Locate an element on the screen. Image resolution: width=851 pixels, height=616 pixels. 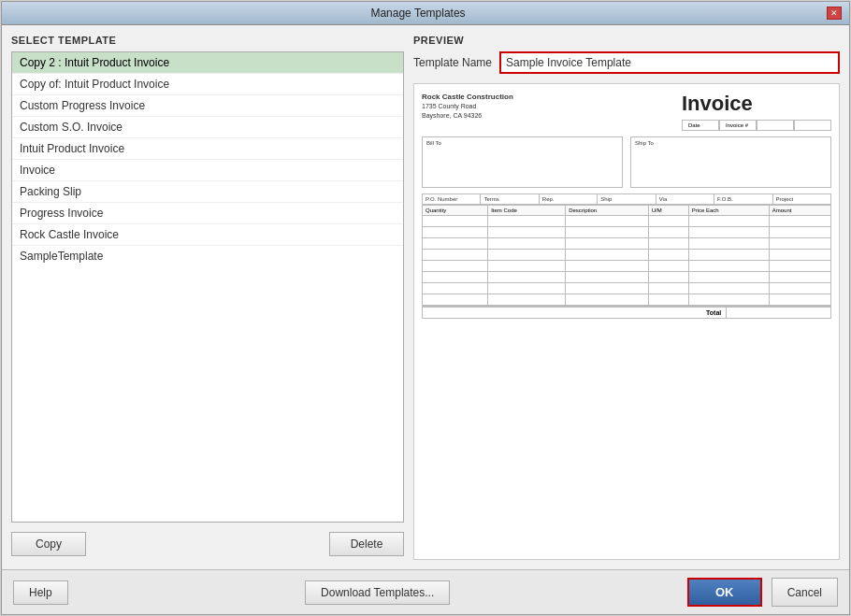
date-invoice-row: Date Invoice # is located at coordinates (757, 125).